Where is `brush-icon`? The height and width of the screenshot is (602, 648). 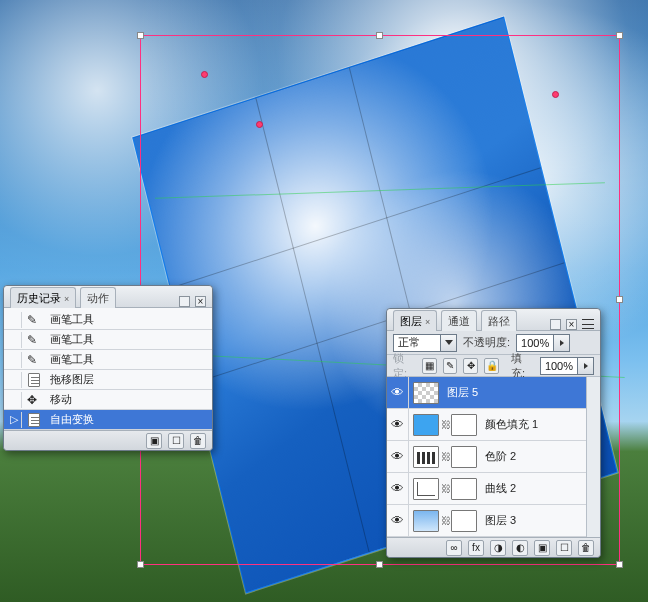 brush-icon is located at coordinates (34, 340).